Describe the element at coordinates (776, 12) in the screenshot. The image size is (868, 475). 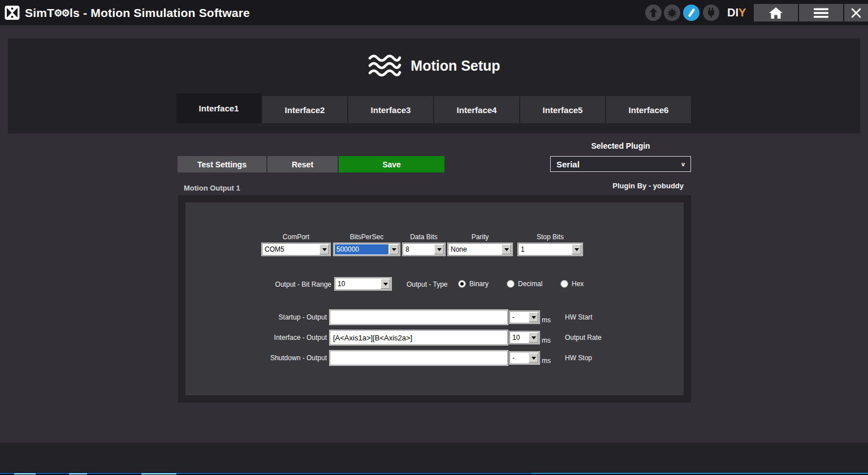
I see `home-button` at that location.